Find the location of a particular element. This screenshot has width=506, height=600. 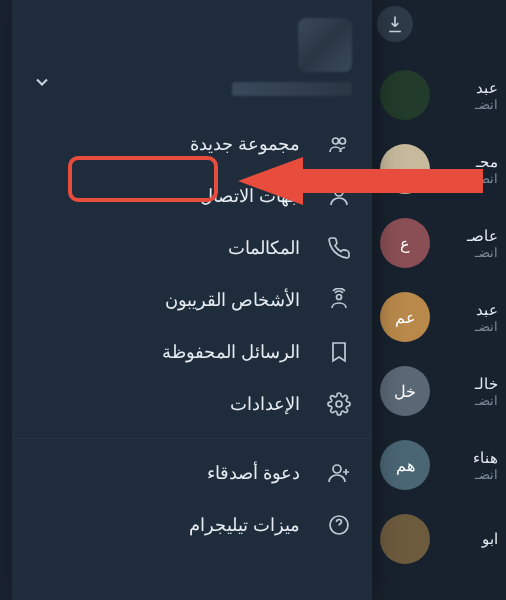

avatar: عم is located at coordinates (405, 317).